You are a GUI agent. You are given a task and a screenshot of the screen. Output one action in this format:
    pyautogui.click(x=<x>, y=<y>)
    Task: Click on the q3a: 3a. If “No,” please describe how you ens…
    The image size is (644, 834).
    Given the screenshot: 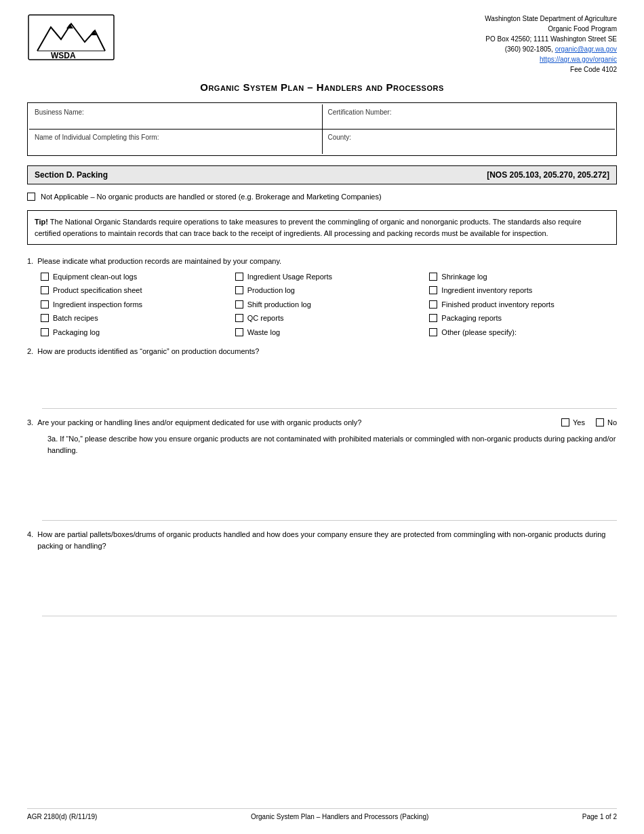 What is the action you would take?
    pyautogui.click(x=332, y=445)
    